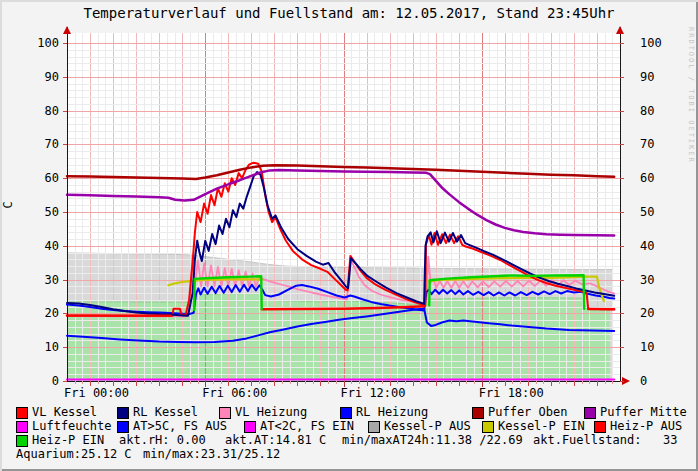  What do you see at coordinates (67, 30) in the screenshot?
I see `y-axis-arrow-left` at bounding box center [67, 30].